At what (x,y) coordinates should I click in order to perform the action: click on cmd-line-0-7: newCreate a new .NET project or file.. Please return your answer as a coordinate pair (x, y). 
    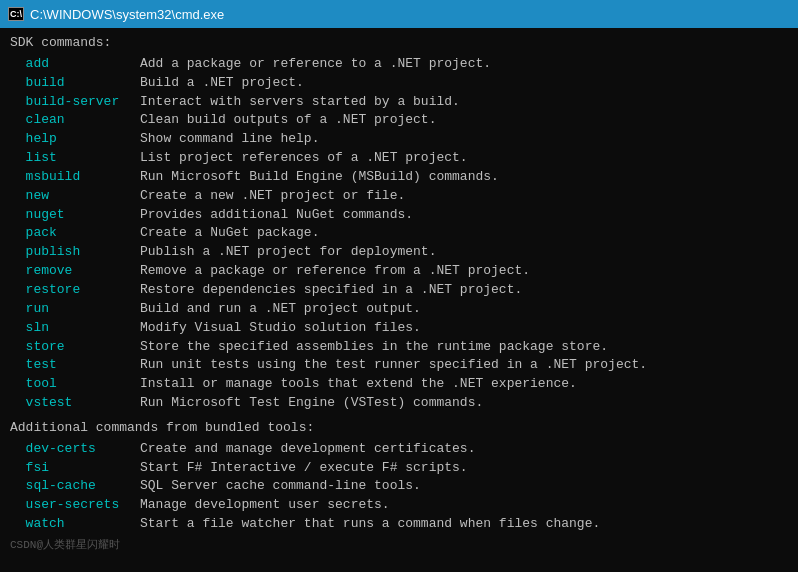
    Looking at the image, I should click on (399, 196).